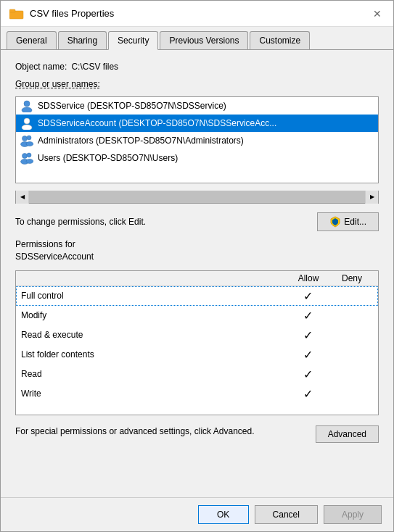  I want to click on users-list: SDSService (DESKTOP-SD85O7N\SDSService) …, so click(197, 140).